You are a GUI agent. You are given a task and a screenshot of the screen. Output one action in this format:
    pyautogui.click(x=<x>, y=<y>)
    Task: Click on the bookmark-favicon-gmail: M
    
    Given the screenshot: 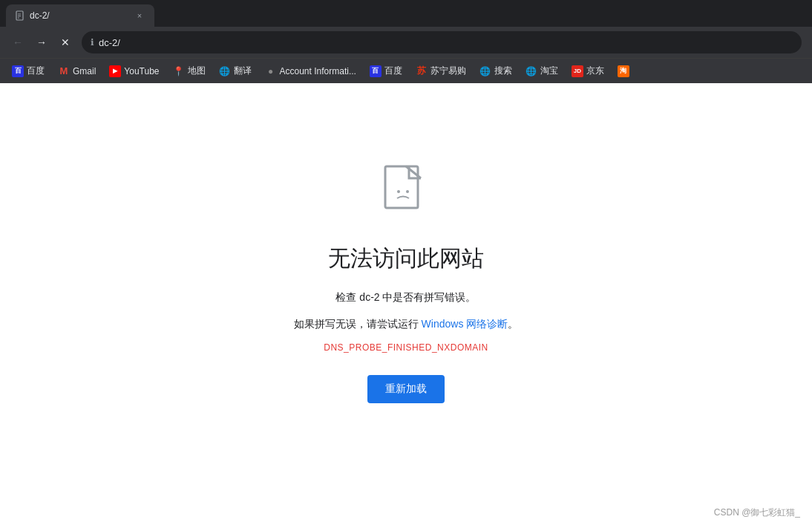 What is the action you would take?
    pyautogui.click(x=64, y=71)
    